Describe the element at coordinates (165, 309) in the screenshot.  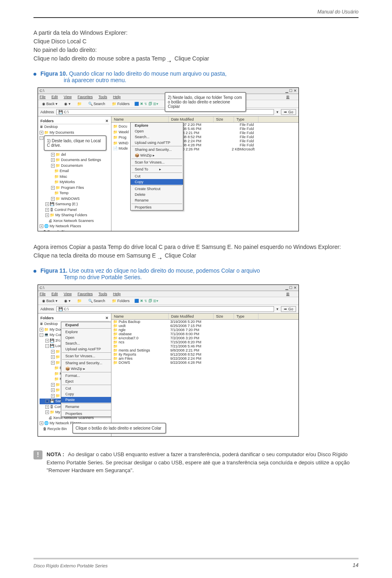
I see `address-field: 💾 C:\` at that location.